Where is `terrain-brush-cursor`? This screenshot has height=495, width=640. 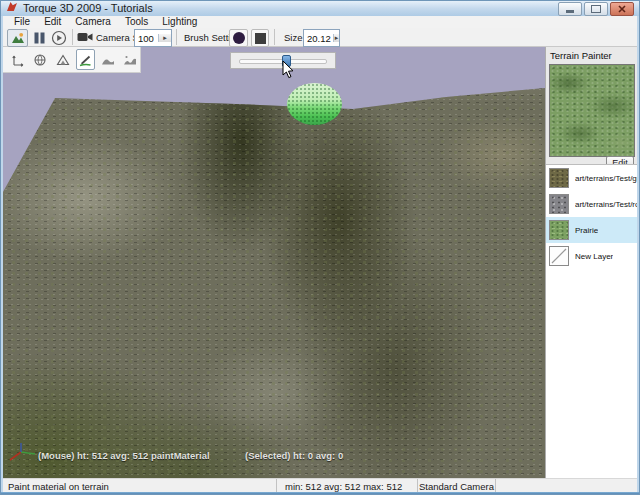
terrain-brush-cursor is located at coordinates (314, 104).